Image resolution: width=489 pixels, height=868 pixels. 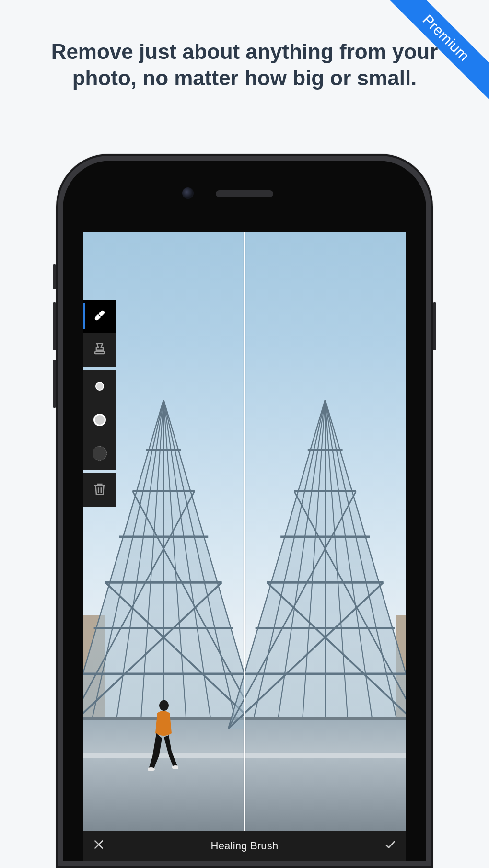 What do you see at coordinates (390, 846) in the screenshot?
I see `check-icon` at bounding box center [390, 846].